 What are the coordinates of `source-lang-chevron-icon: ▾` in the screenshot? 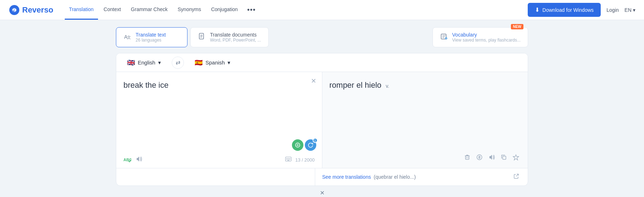 It's located at (160, 63).